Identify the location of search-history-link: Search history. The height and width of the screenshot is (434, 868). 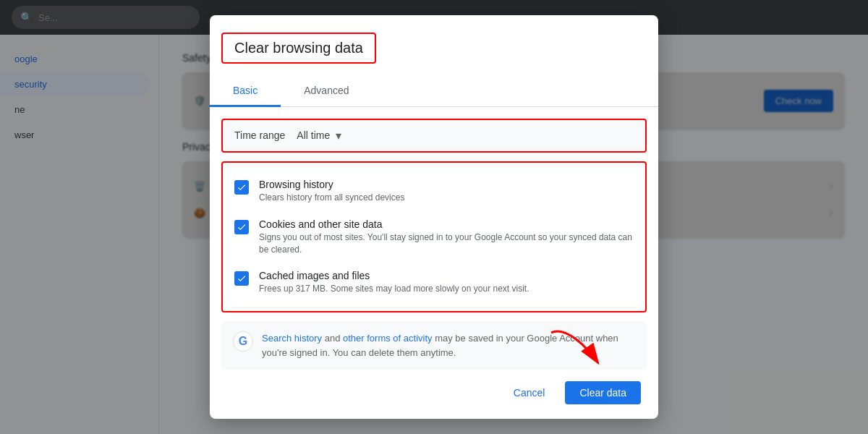
(292, 339).